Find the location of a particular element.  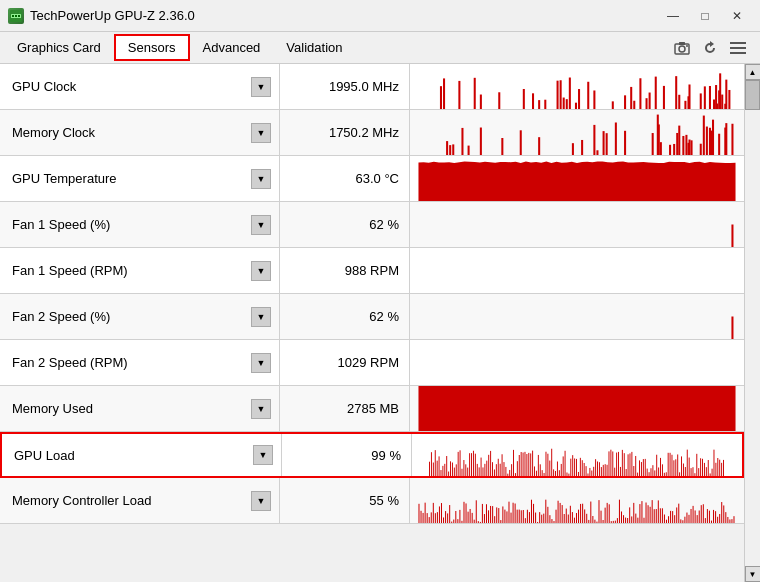

scroll-down-button: ▼ is located at coordinates (753, 574).